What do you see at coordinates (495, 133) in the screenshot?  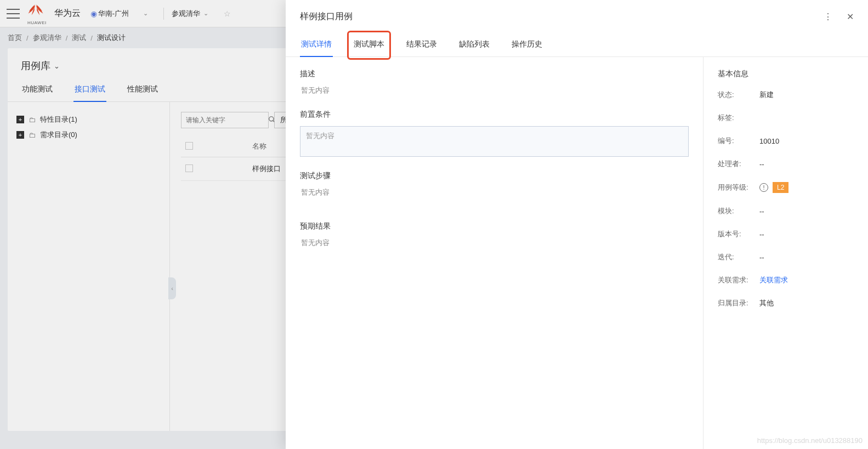 I see `section-precondition: 前置条件 暂无内容` at bounding box center [495, 133].